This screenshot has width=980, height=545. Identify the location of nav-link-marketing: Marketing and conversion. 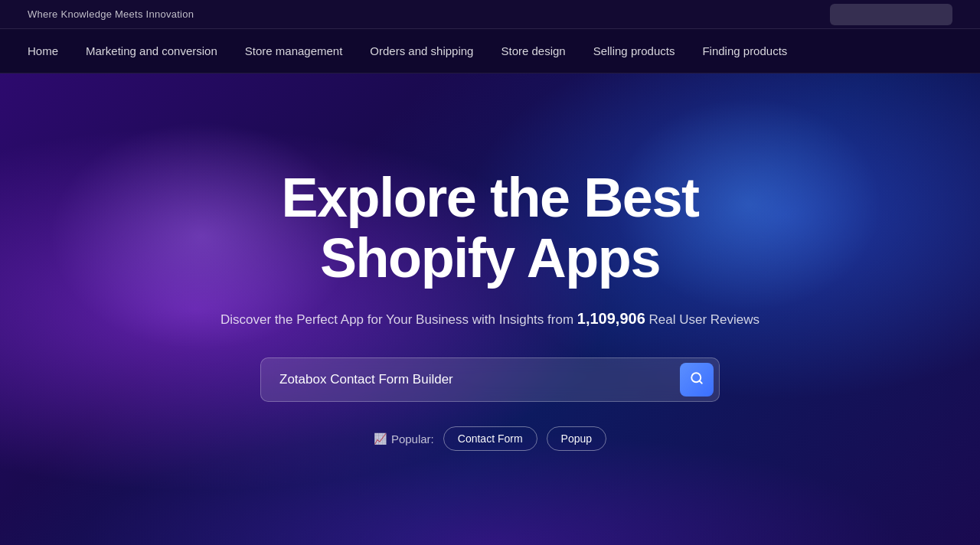
(152, 51).